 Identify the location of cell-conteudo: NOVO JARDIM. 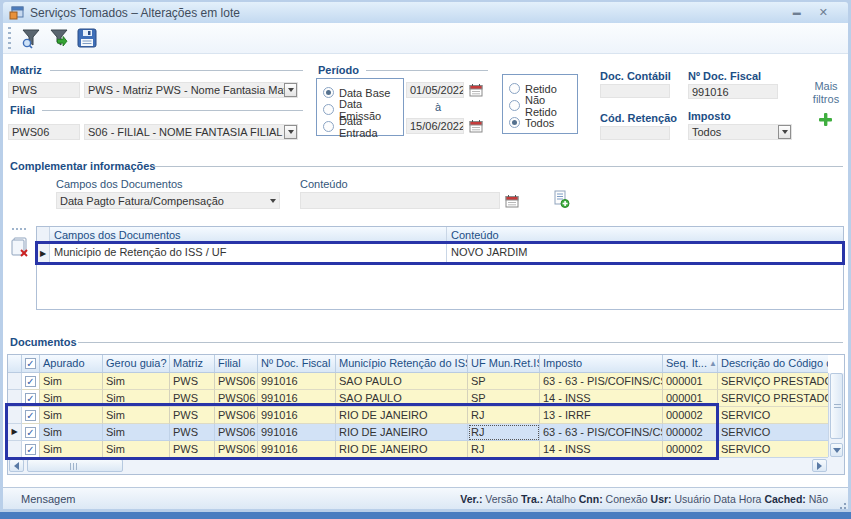
(645, 254).